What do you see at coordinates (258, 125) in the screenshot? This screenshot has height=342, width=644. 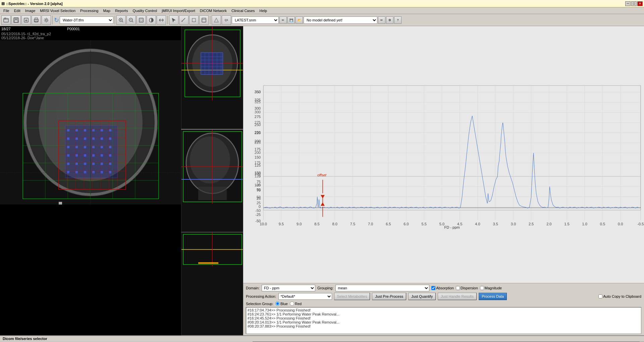 I see `svg-text: 250` at bounding box center [258, 125].